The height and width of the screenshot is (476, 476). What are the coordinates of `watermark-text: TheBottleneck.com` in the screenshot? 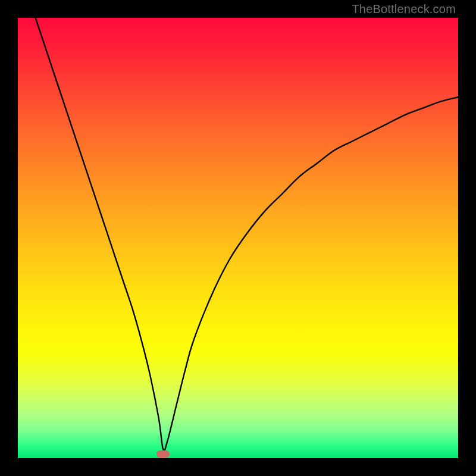 It's located at (403, 10).